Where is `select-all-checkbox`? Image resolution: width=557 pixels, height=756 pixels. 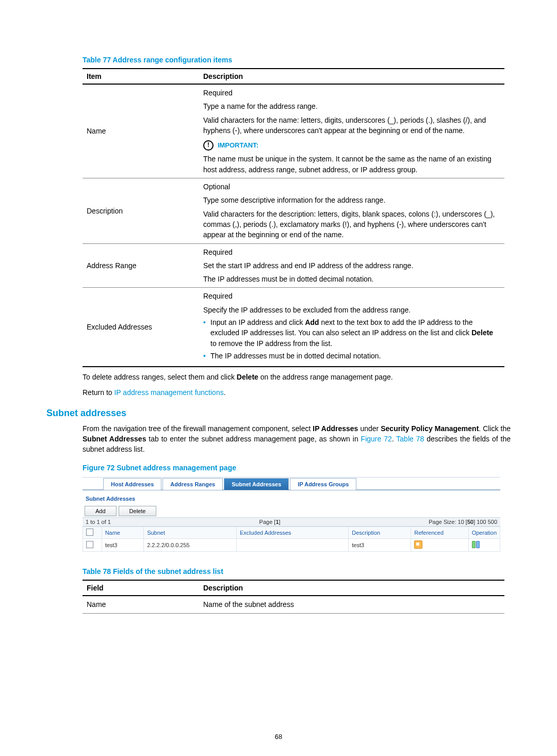
select-all-checkbox is located at coordinates (90, 532).